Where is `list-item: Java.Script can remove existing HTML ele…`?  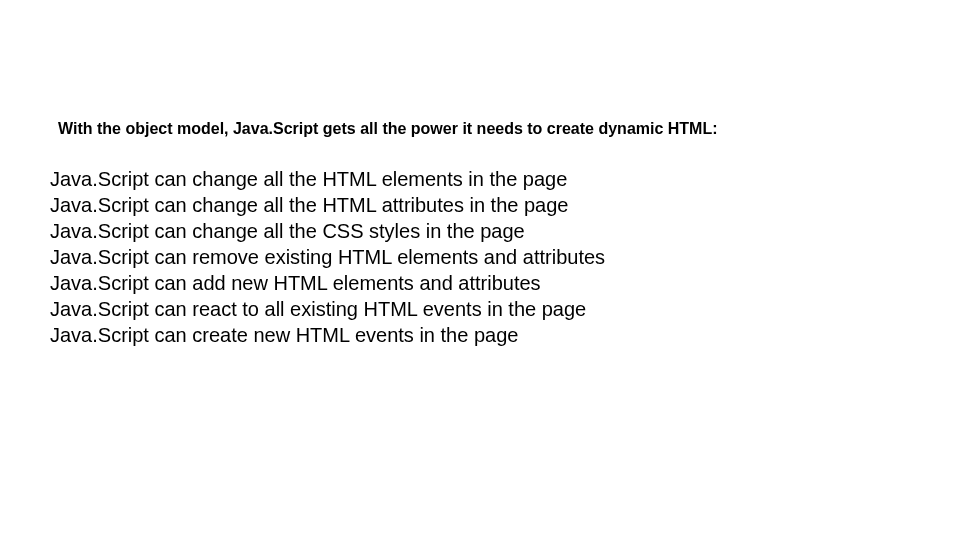
list-item: Java.Script can remove existing HTML ele… is located at coordinates (480, 257).